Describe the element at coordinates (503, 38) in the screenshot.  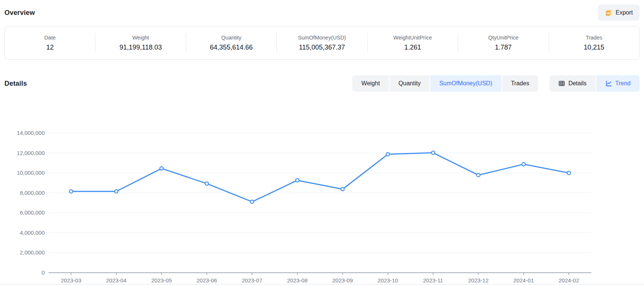
I see `stat-label: QtyUnitPrice` at that location.